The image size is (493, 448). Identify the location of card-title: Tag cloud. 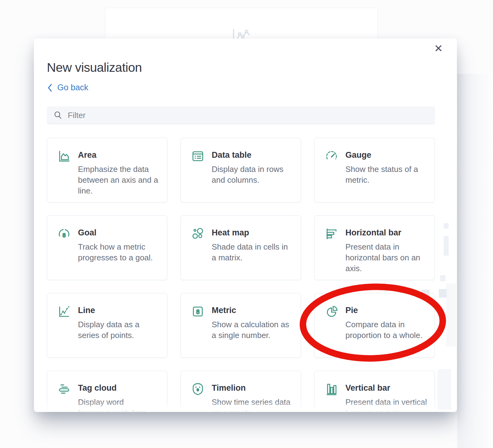
(119, 388).